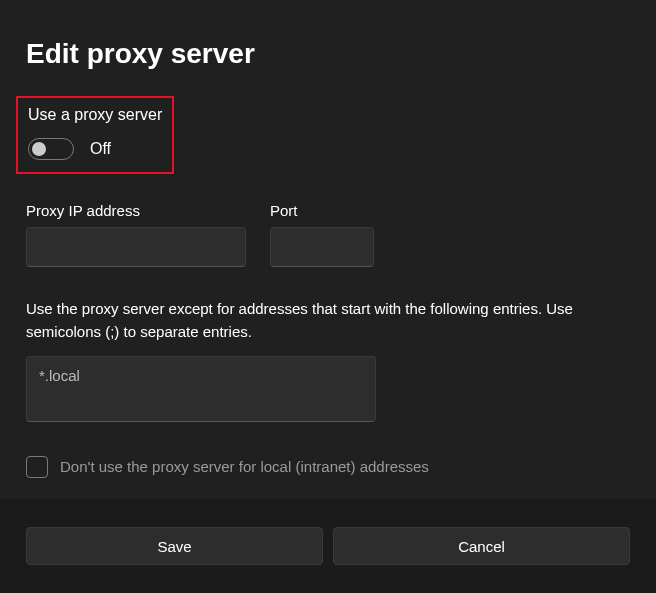 The height and width of the screenshot is (593, 656). What do you see at coordinates (136, 234) in the screenshot?
I see `ip-field-group: Proxy IP address` at bounding box center [136, 234].